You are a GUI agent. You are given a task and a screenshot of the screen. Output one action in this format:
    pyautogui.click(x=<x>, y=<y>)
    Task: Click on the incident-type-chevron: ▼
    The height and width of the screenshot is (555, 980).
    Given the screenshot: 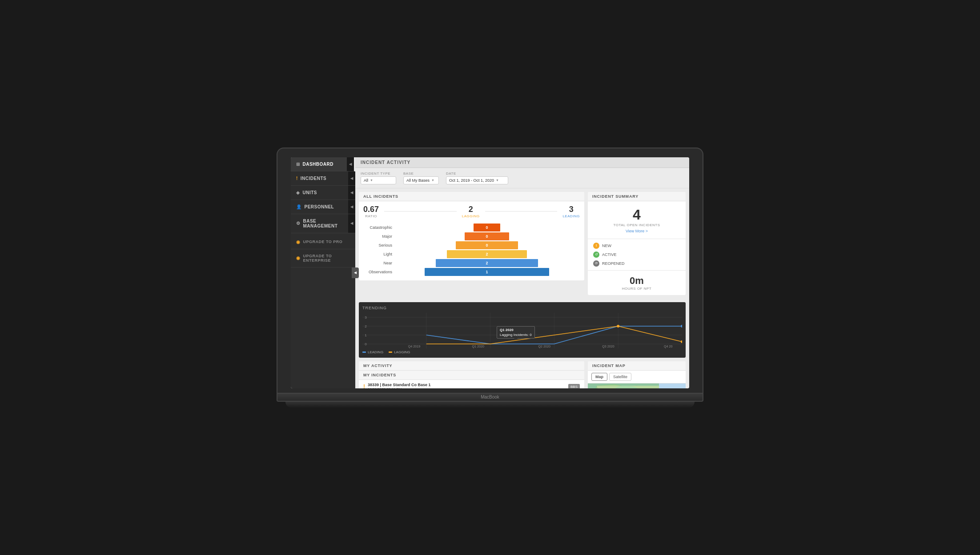 What is the action you would take?
    pyautogui.click(x=372, y=180)
    